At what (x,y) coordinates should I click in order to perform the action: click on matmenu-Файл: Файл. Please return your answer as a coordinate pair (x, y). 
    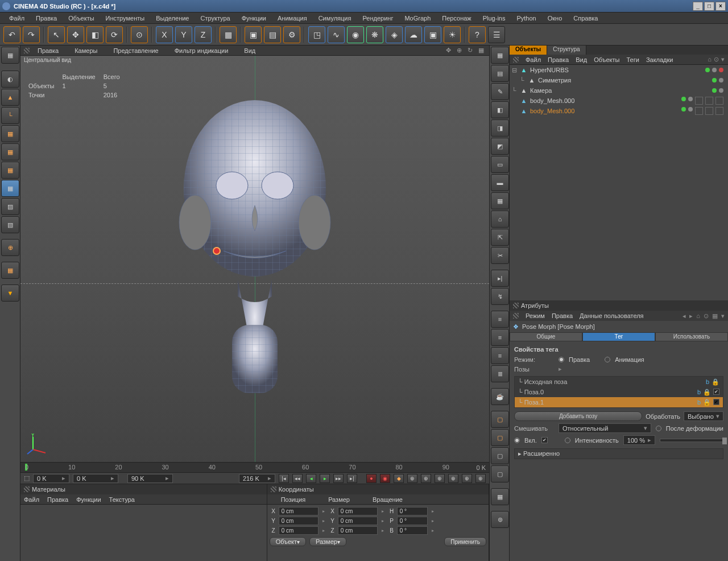
    Looking at the image, I should click on (32, 500).